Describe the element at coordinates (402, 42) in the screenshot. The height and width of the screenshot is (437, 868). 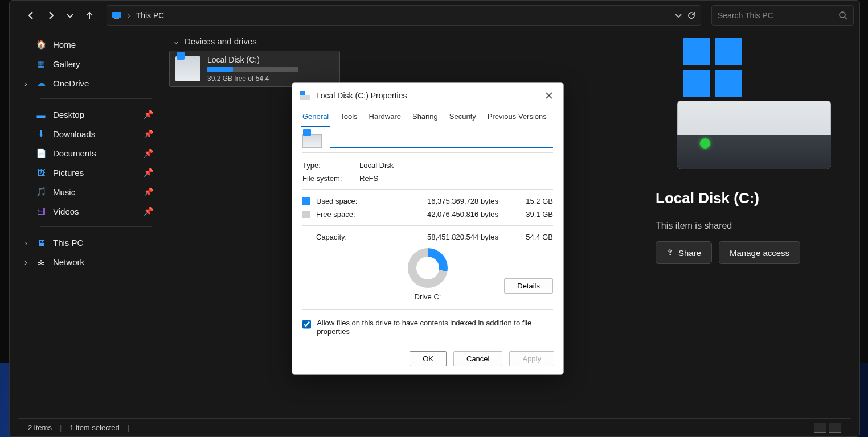
I see `group-header-devices: ⌄ Devices and drives` at that location.